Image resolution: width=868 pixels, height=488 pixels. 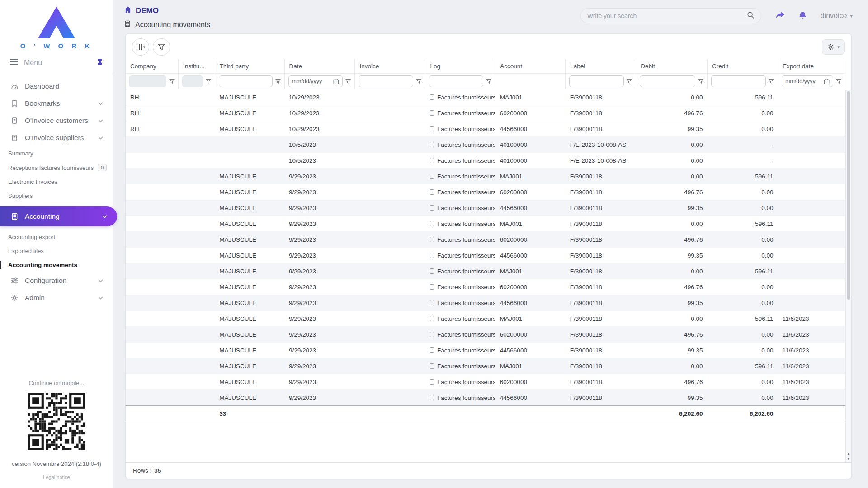 I want to click on scroll-up-arrow: ▴, so click(x=849, y=454).